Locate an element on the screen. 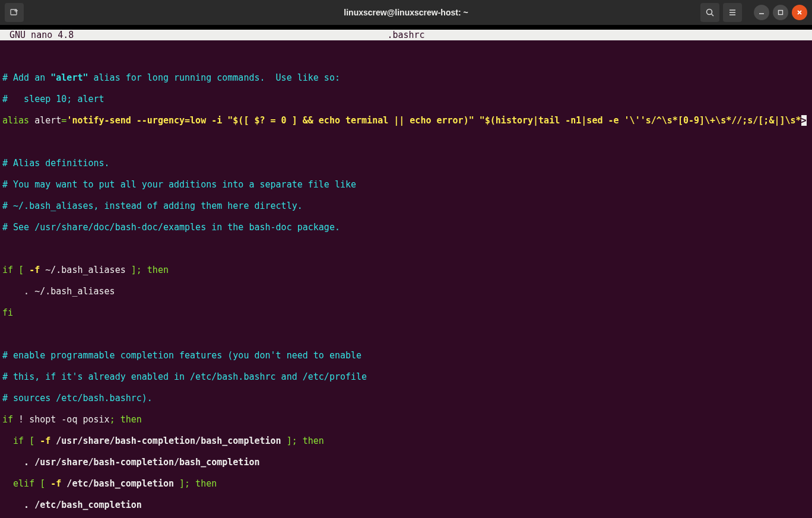 The image size is (812, 518). code-text: ~/.bash_aliases is located at coordinates (85, 270).